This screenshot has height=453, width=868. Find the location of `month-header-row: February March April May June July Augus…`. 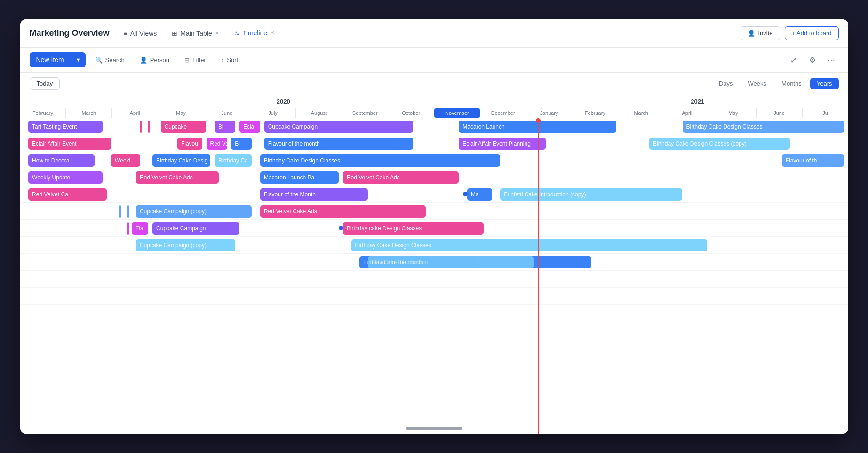

month-header-row: February March April May June July Augus… is located at coordinates (434, 113).